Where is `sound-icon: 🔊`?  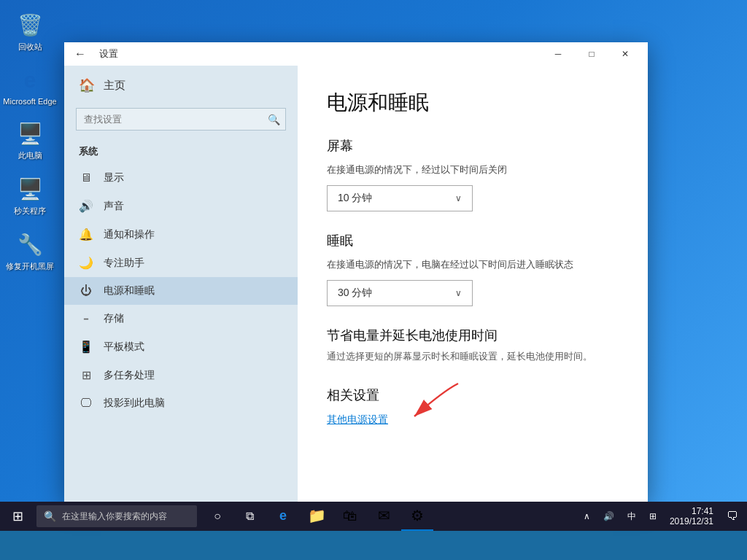
sound-icon: 🔊 is located at coordinates (86, 206).